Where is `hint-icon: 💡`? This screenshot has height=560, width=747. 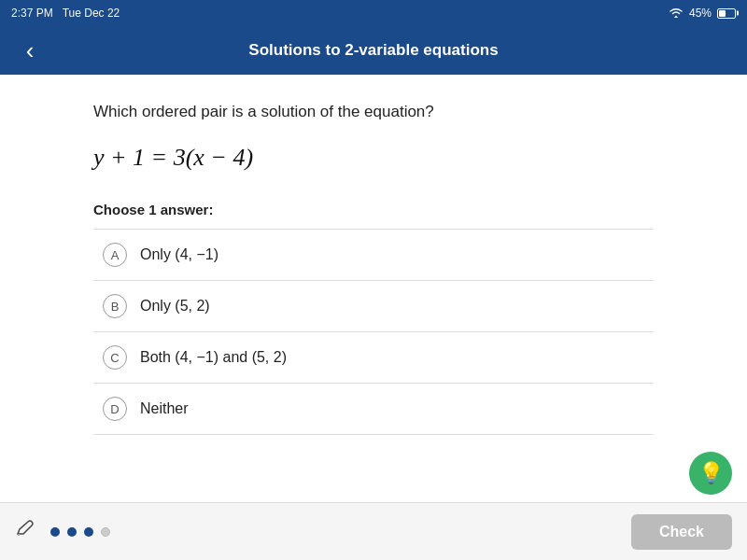 hint-icon: 💡 is located at coordinates (712, 473).